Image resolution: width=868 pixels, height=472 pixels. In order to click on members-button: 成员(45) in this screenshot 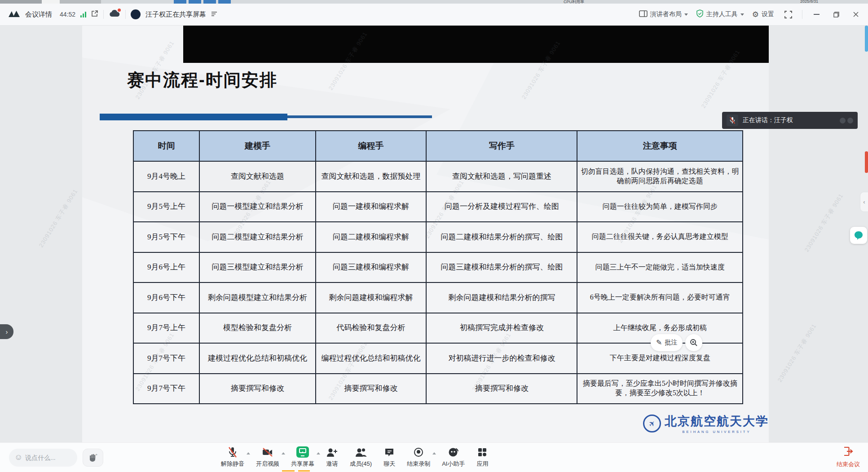, I will do `click(361, 457)`.